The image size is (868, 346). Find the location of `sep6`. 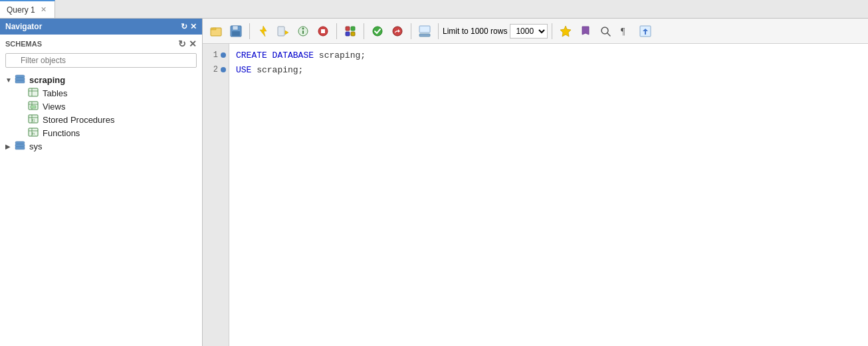

sep6 is located at coordinates (552, 31).